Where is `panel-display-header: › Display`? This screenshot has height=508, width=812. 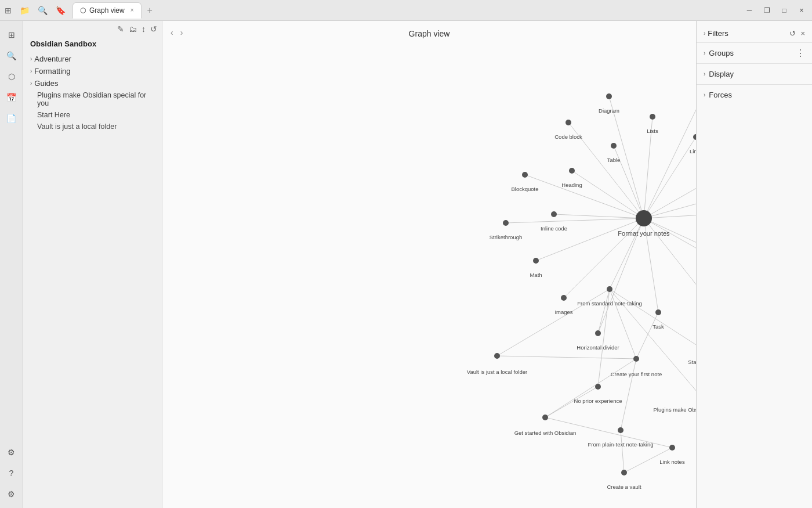 panel-display-header: › Display is located at coordinates (754, 74).